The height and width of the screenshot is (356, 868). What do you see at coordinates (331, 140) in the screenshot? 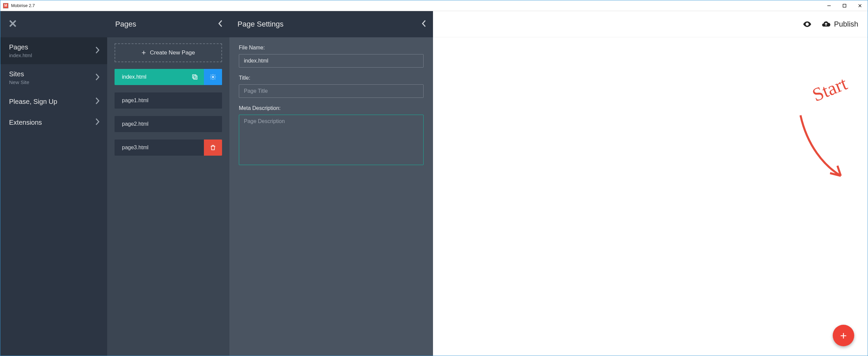
I see `meta-description-input` at bounding box center [331, 140].